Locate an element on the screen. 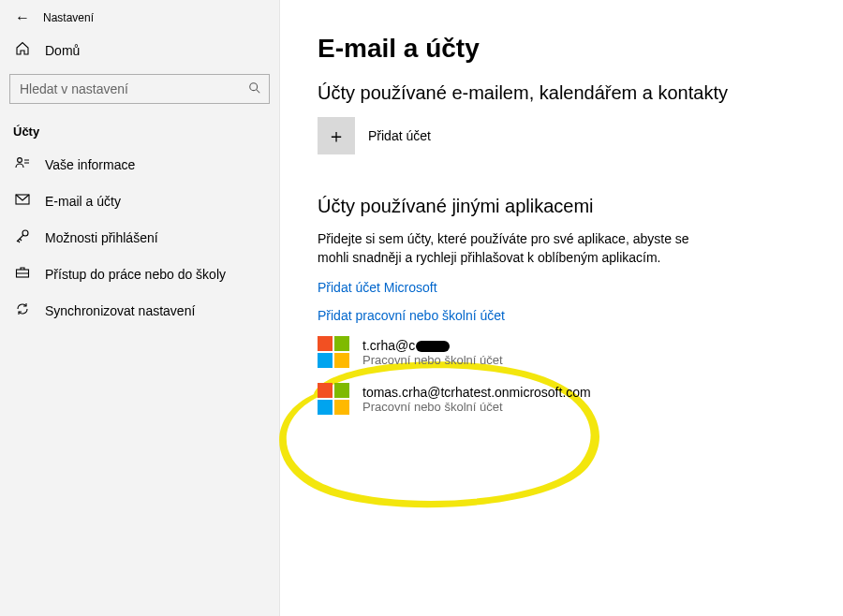  window-title: Nastavení is located at coordinates (68, 18).